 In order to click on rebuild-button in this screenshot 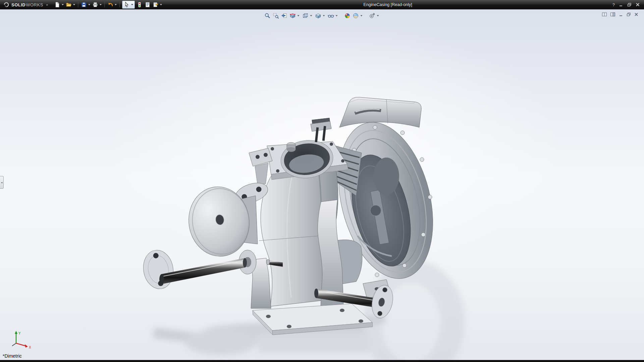, I will do `click(140, 5)`.